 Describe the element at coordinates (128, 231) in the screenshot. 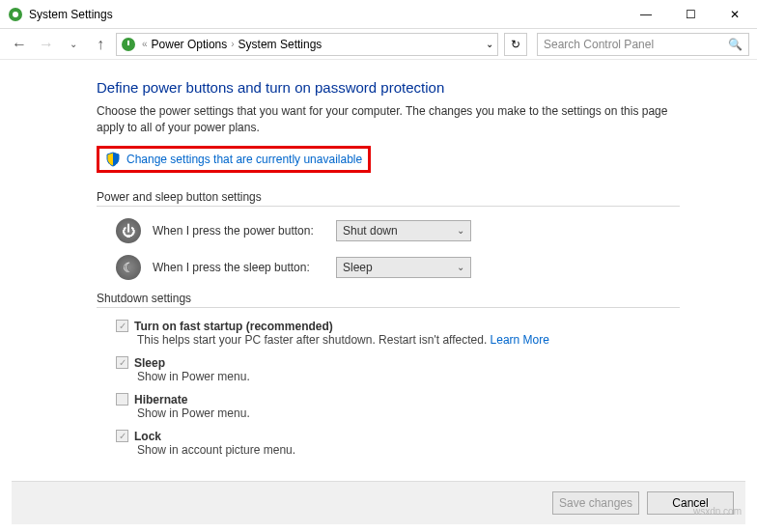

I see `power-icon: ⏻` at that location.